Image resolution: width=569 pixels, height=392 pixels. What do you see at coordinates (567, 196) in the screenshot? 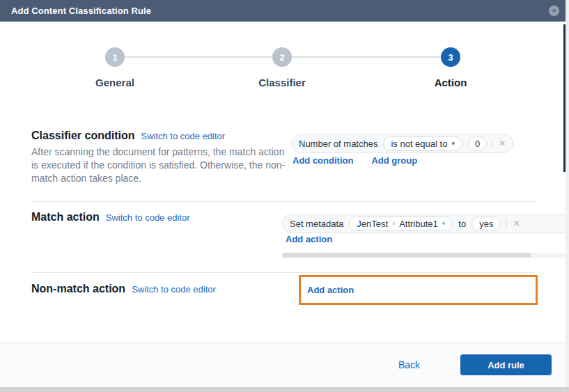
I see `background-sliver` at bounding box center [567, 196].